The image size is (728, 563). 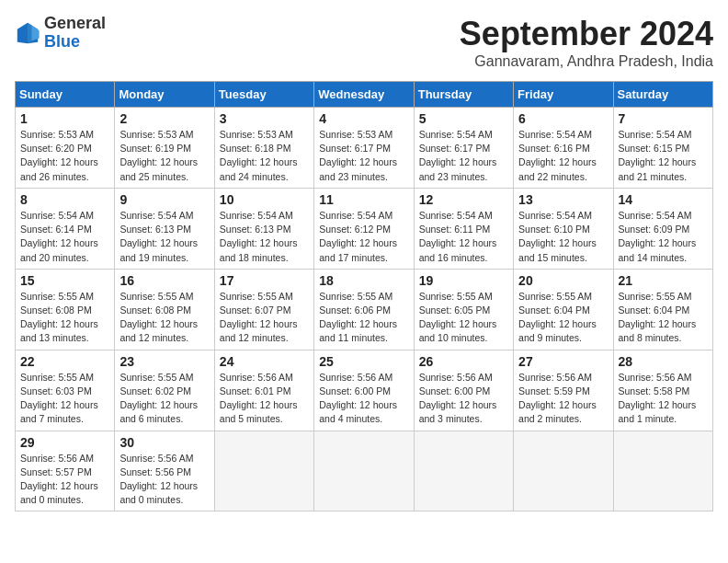 What do you see at coordinates (64, 399) in the screenshot?
I see `day-info: Sunrise: 5:55 AM Sunset: 6:03 PM Dayligh…` at bounding box center [64, 399].